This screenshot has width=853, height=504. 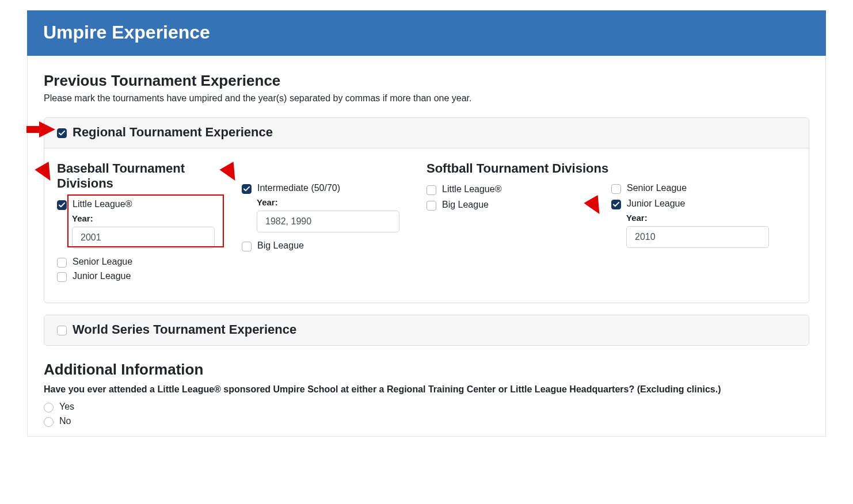 I want to click on umpire-school-yes-radio, so click(x=48, y=407).